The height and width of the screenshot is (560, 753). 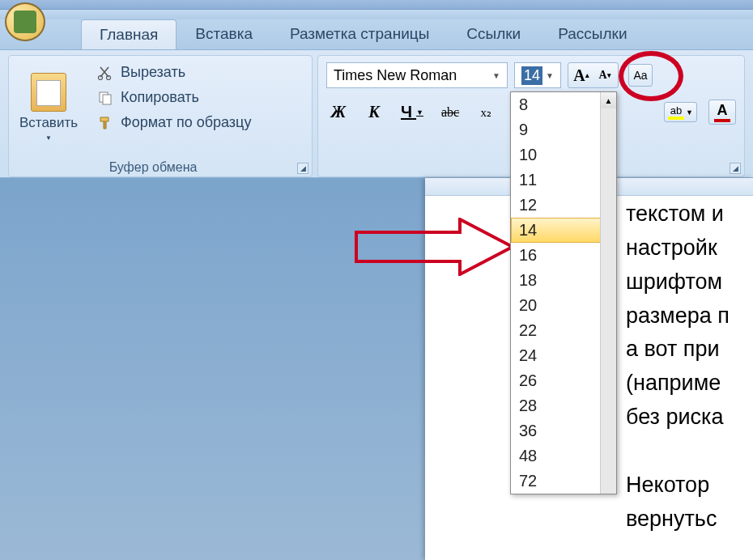 I want to click on italic-button: К, so click(x=374, y=112).